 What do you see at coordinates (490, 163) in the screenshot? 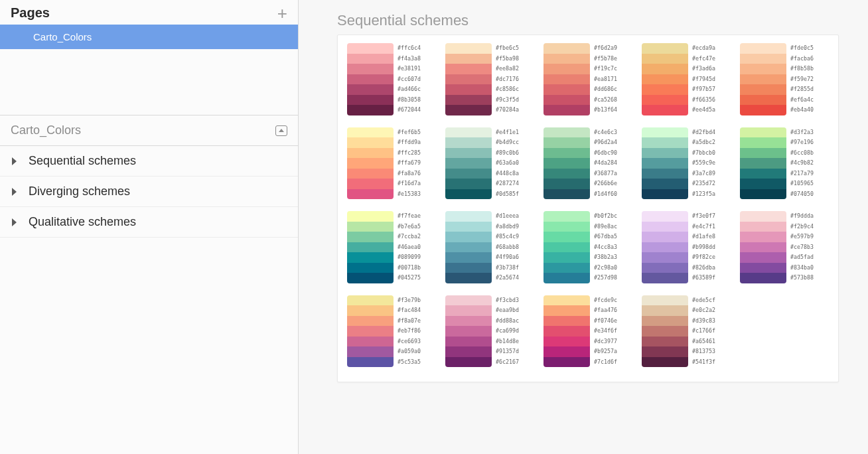
I see `color-scheme: #e4f1e1#b4d9cc#89c0b6#63a6a0#448c8a#2872…` at bounding box center [490, 163].